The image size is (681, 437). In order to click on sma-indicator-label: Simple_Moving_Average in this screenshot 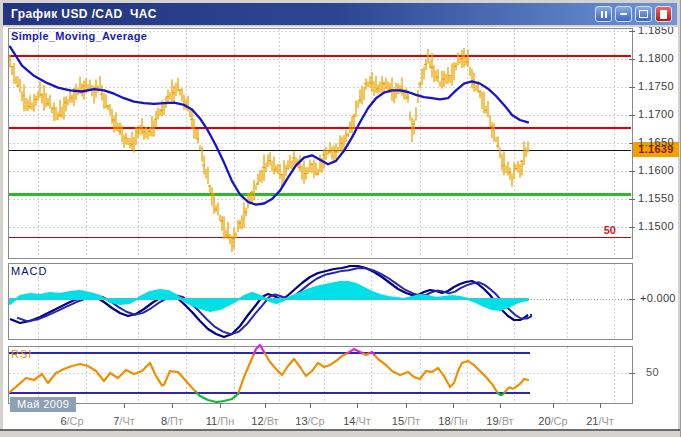, I will do `click(79, 36)`.